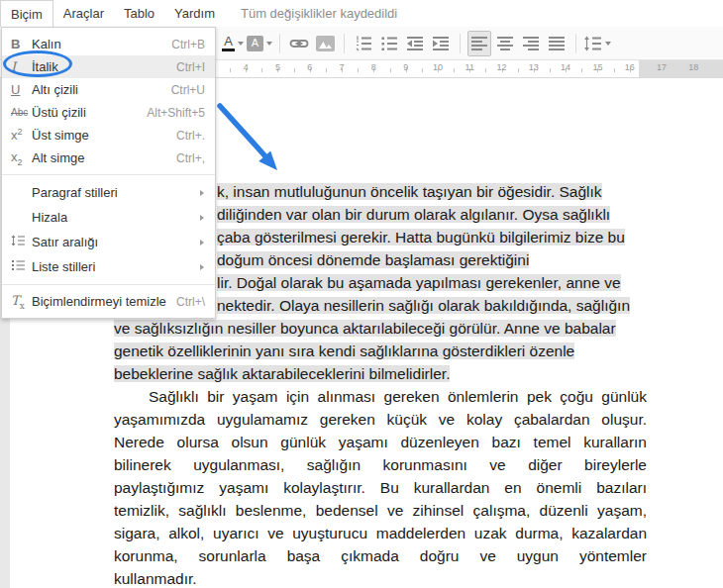 The image size is (723, 588). What do you see at coordinates (505, 44) in the screenshot?
I see `align-center-button` at bounding box center [505, 44].